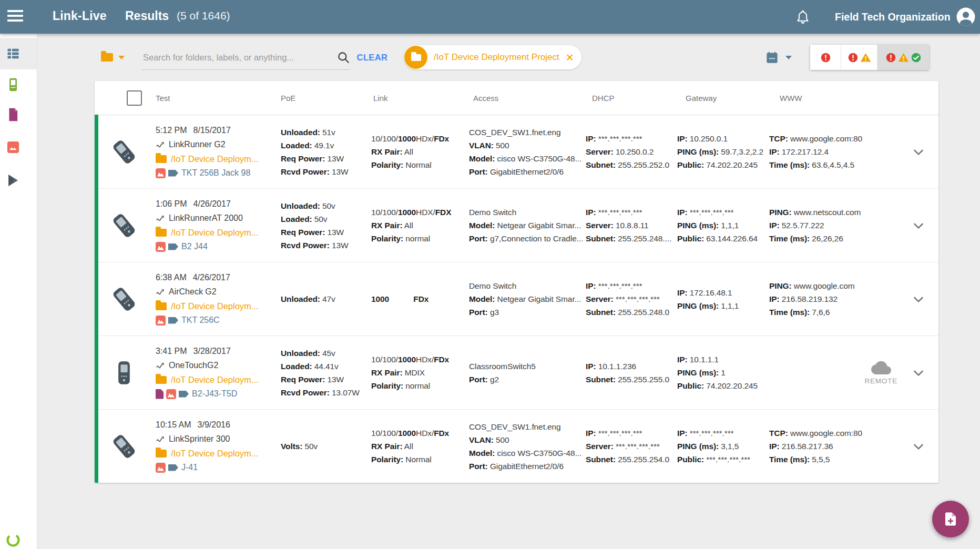 The image size is (980, 549). I want to click on www-cell: TCP: www.google.com:80IP: 172.217.12.4Ti…, so click(833, 151).